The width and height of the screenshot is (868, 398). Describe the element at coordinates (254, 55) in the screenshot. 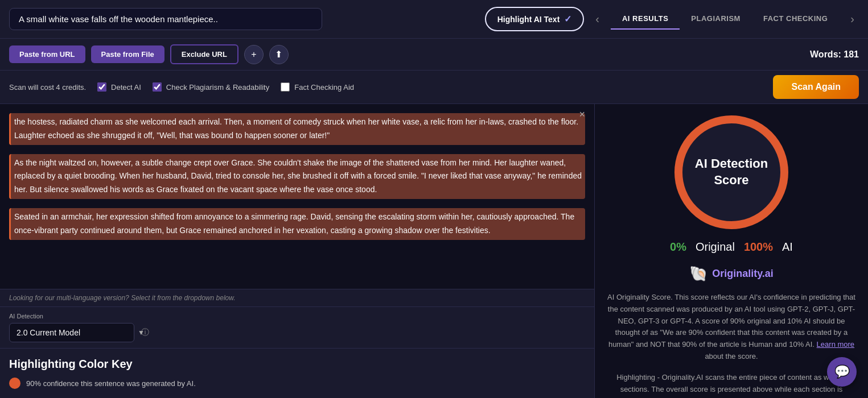

I see `add-button: +` at that location.